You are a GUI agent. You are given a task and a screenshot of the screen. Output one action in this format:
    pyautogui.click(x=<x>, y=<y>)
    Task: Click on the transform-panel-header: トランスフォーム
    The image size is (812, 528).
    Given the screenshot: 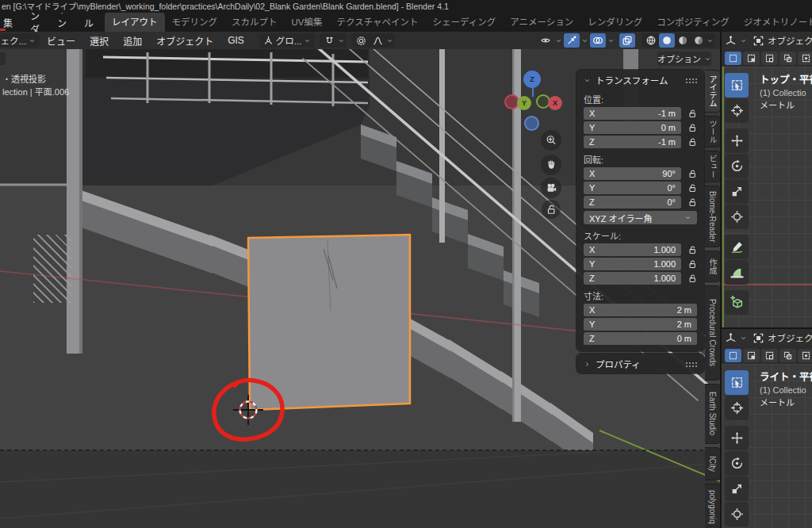 What is the action you would take?
    pyautogui.click(x=641, y=79)
    